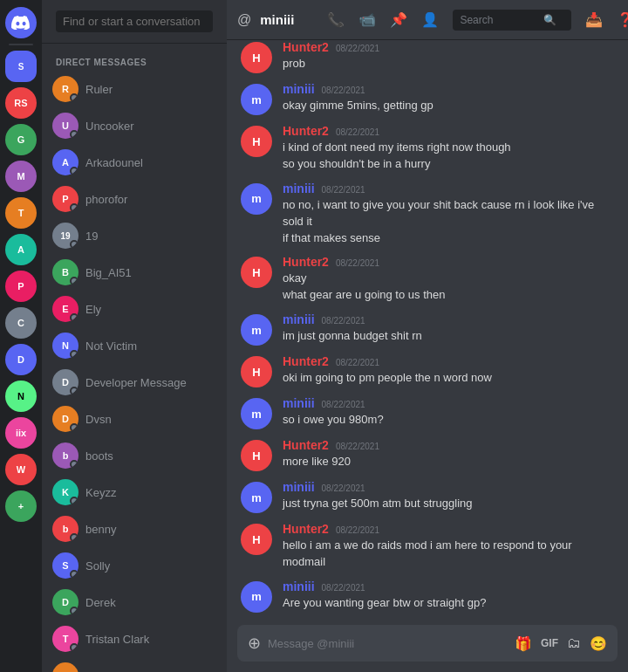 Image resolution: width=628 pixels, height=672 pixels. Describe the element at coordinates (151, 382) in the screenshot. I see `dm-name-developer-message: Developer Message` at that location.